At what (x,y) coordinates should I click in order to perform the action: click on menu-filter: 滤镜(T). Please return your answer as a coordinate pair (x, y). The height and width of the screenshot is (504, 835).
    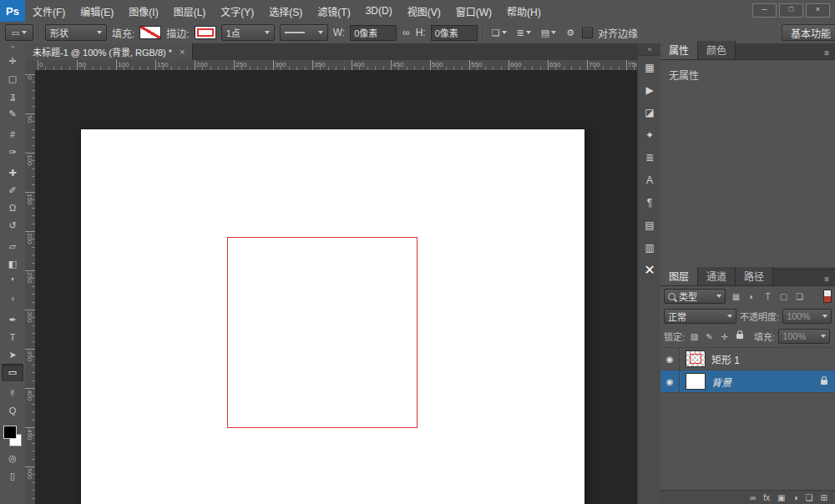
    Looking at the image, I should click on (334, 11).